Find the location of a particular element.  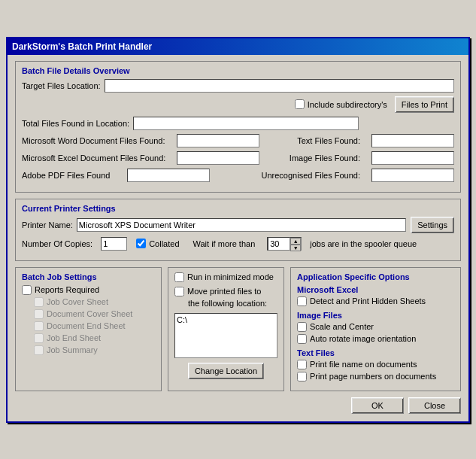

target-files-label: Target Files Location: is located at coordinates (62, 86).